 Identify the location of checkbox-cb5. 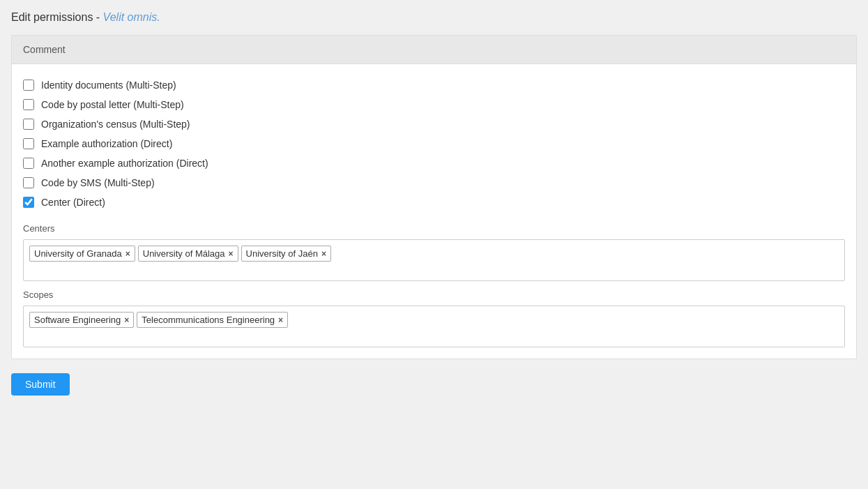
(29, 163).